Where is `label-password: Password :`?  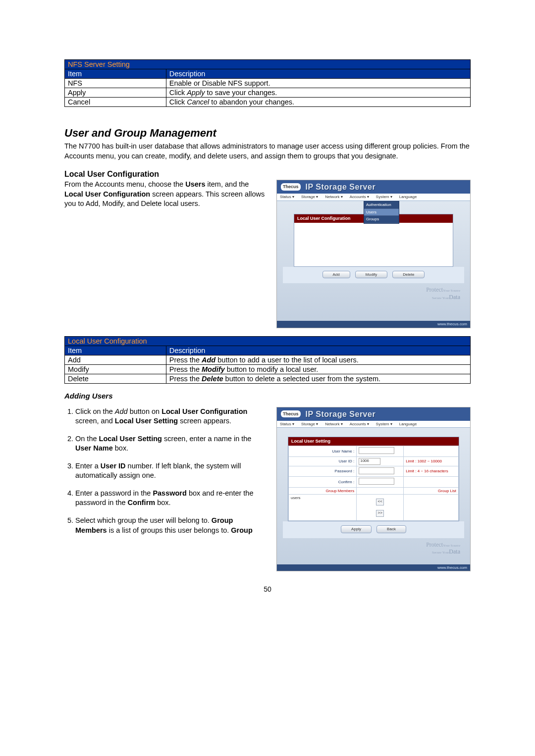
label-password: Password : is located at coordinates (323, 471).